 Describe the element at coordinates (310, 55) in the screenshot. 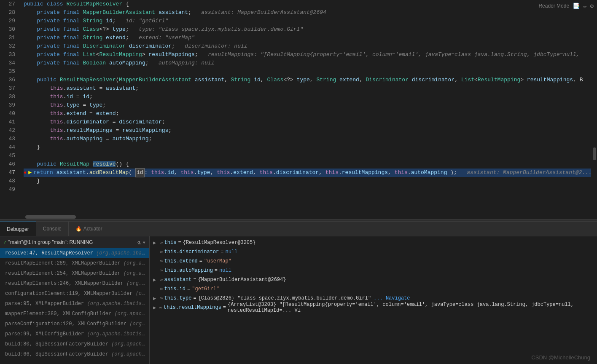

I see `code-line-33: private final List<ResultMapping> result…` at that location.